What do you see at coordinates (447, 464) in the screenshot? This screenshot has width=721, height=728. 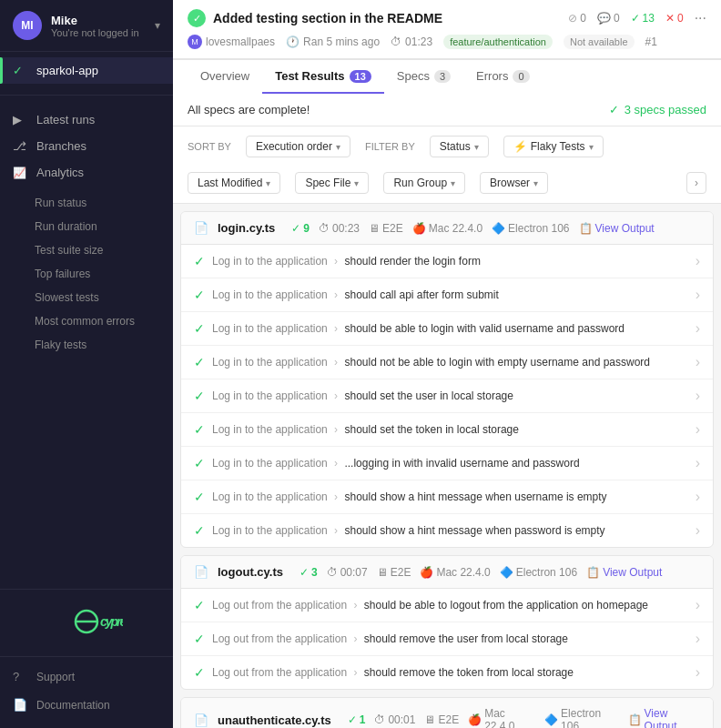 I see `test-row: ✓ Log in to the application › ...logging…` at bounding box center [447, 464].